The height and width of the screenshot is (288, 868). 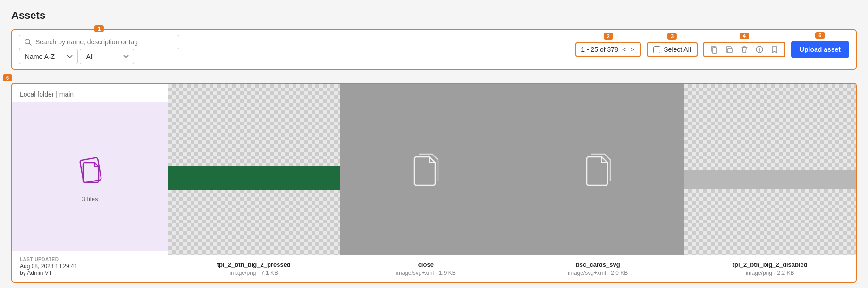 I want to click on actions-group: 4, so click(x=744, y=49).